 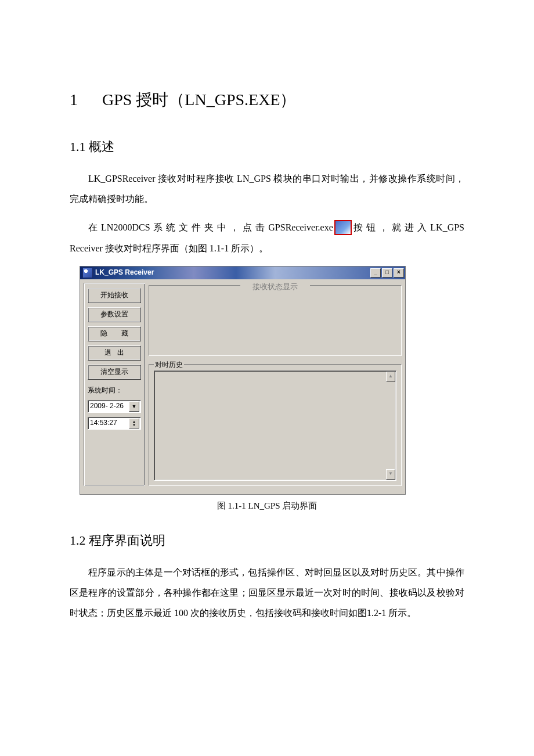 I want to click on paragraph-1: LK_GPSReceiver 接收对时程序接收 LN_GPS 模块的串口对时输出…, so click(x=267, y=189).